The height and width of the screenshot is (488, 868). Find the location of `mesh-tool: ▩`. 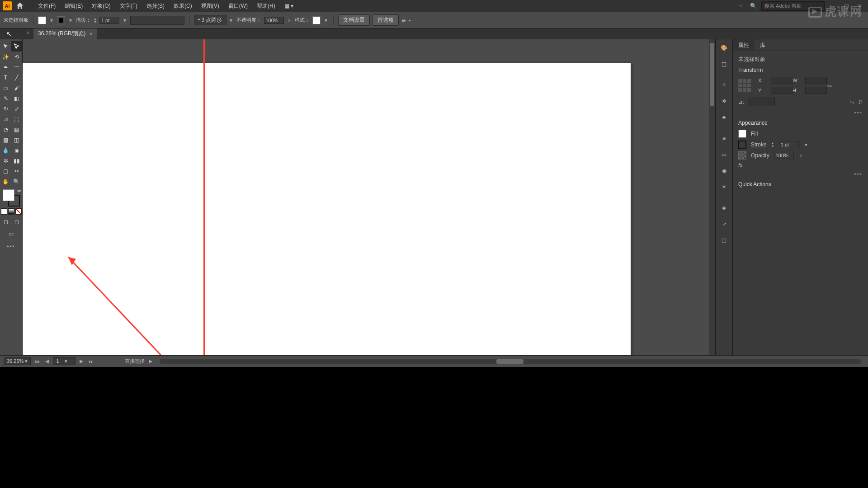

mesh-tool: ▩ is located at coordinates (6, 140).